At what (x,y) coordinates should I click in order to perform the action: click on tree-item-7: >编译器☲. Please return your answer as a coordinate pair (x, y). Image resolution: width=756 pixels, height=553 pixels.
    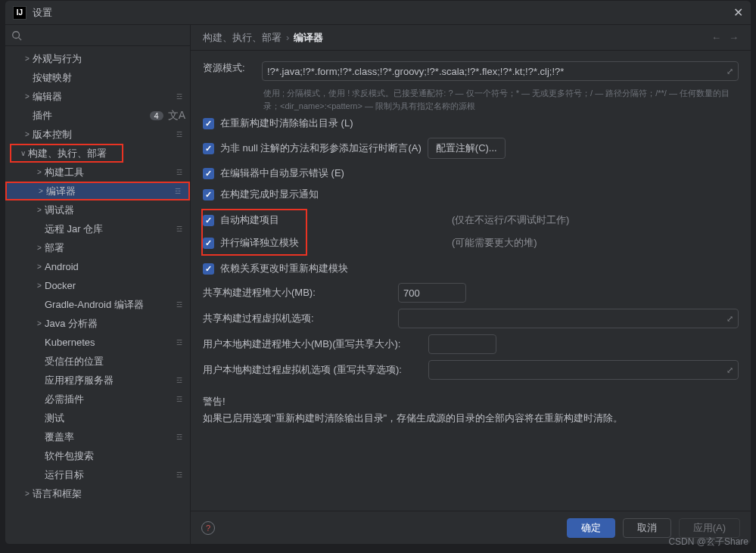
    Looking at the image, I should click on (98, 191).